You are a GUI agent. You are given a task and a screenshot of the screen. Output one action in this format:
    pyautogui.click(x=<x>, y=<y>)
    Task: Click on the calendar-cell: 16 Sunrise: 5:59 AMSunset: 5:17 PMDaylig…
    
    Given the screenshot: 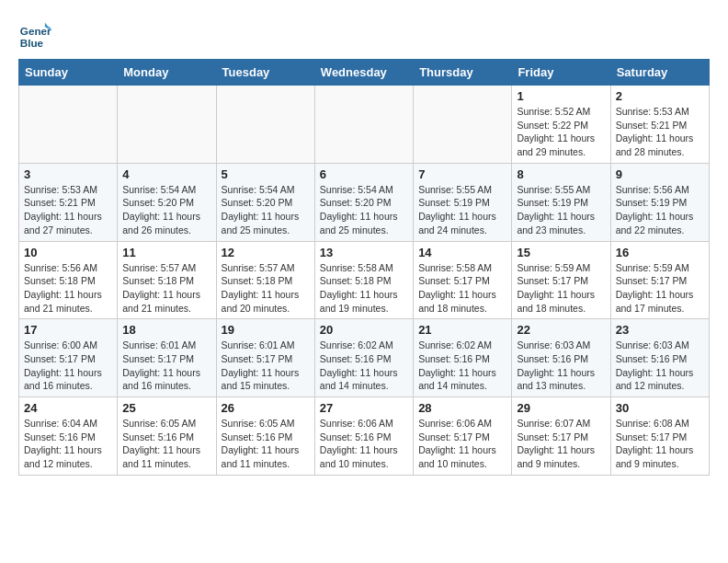 What is the action you would take?
    pyautogui.click(x=660, y=280)
    